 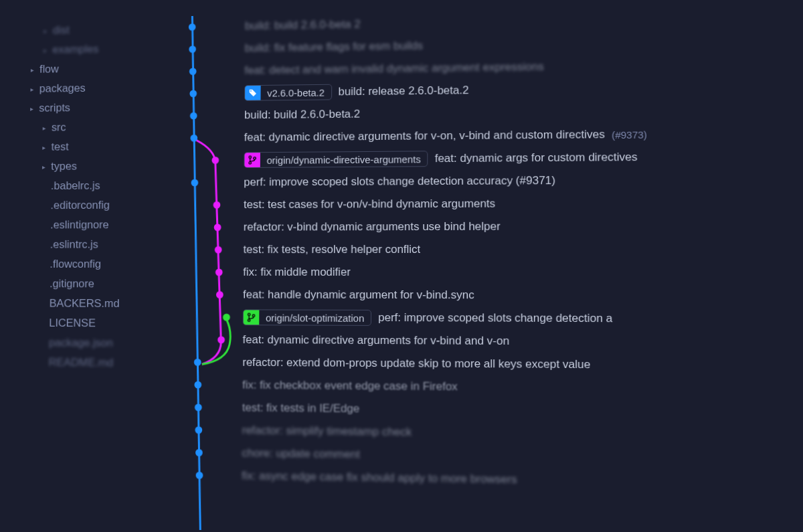 I want to click on commit-row: perf: improve scoped slots change detect…, so click(x=523, y=181).